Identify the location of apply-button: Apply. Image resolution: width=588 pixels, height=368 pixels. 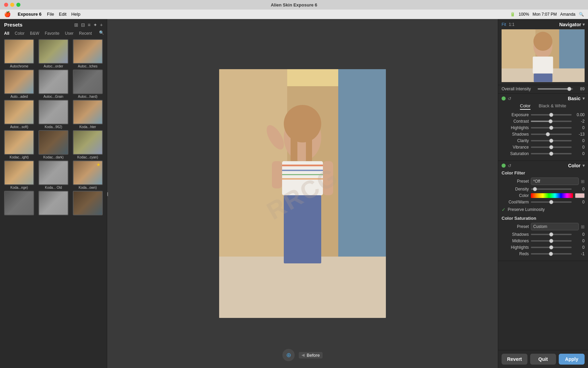
(572, 359).